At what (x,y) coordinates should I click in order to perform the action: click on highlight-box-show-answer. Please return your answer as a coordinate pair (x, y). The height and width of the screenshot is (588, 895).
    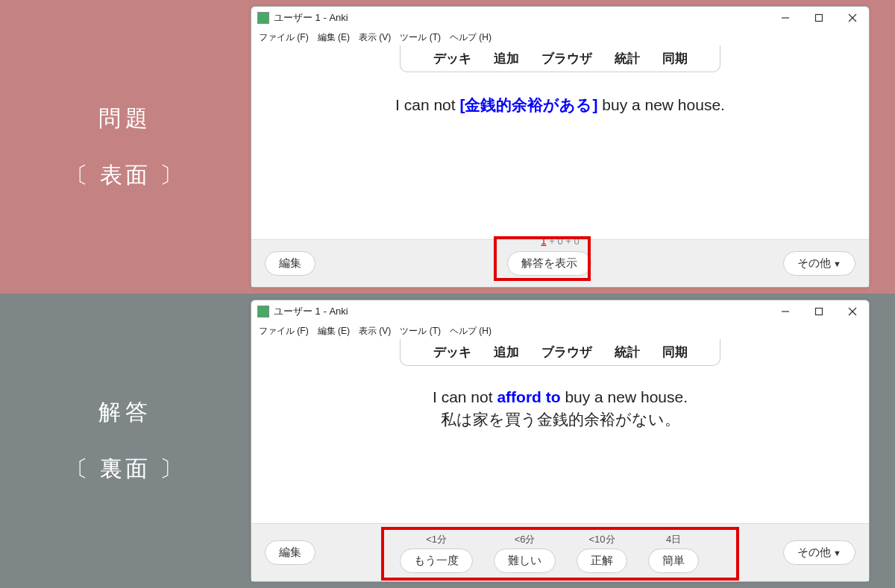
    Looking at the image, I should click on (542, 259).